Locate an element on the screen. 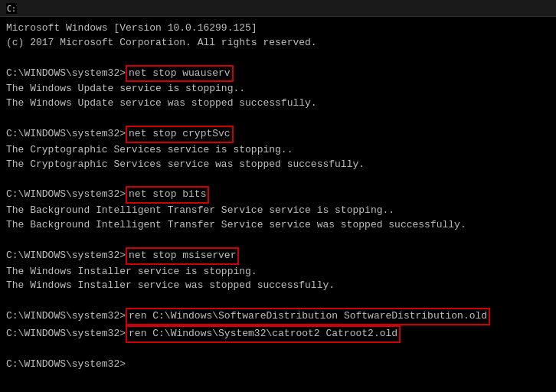 The image size is (556, 392). svg-text: C:\ is located at coordinates (12, 9).